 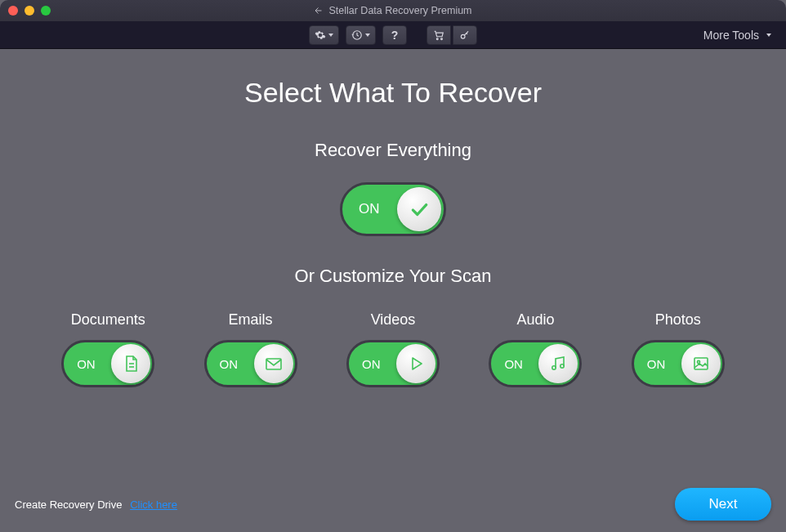 What do you see at coordinates (394, 320) in the screenshot?
I see `category-label: Videos` at bounding box center [394, 320].